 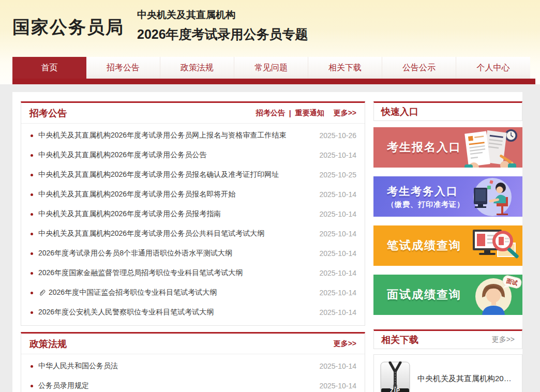 What do you see at coordinates (193, 344) in the screenshot?
I see `policies-header: 政策法规 更多>>` at bounding box center [193, 344].